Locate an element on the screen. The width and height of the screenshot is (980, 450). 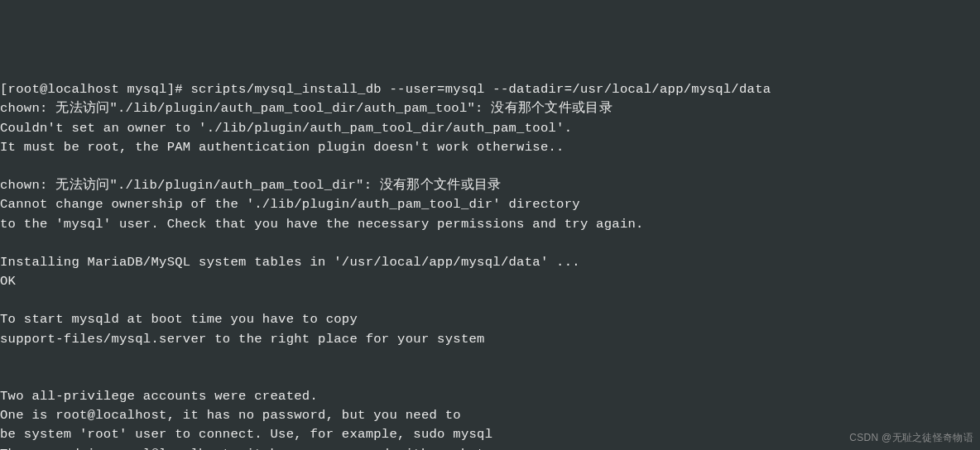
terminal-line: Installing MariaDB/MySQL system tables i… is located at coordinates (490, 263).